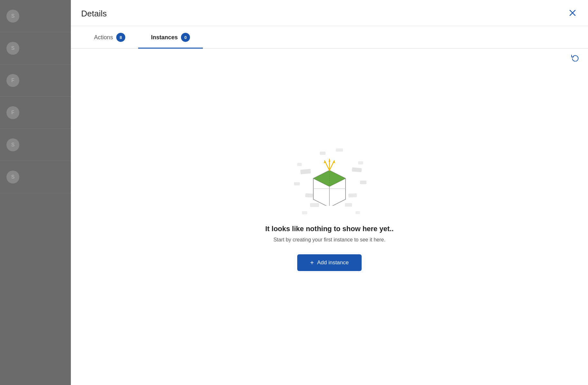 This screenshot has width=588, height=385. I want to click on box-svg, so click(329, 180).